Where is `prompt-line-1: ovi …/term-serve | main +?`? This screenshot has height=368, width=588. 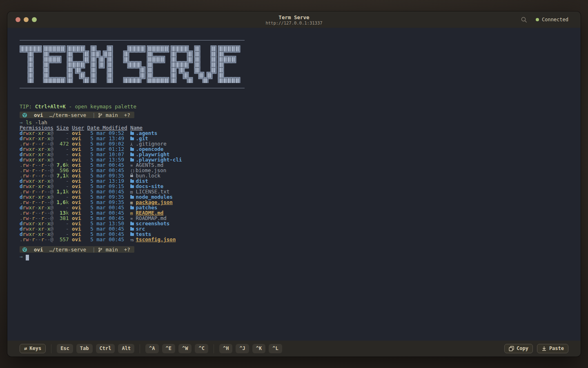
prompt-line-1: ovi …/term-serve | main +? is located at coordinates (300, 115).